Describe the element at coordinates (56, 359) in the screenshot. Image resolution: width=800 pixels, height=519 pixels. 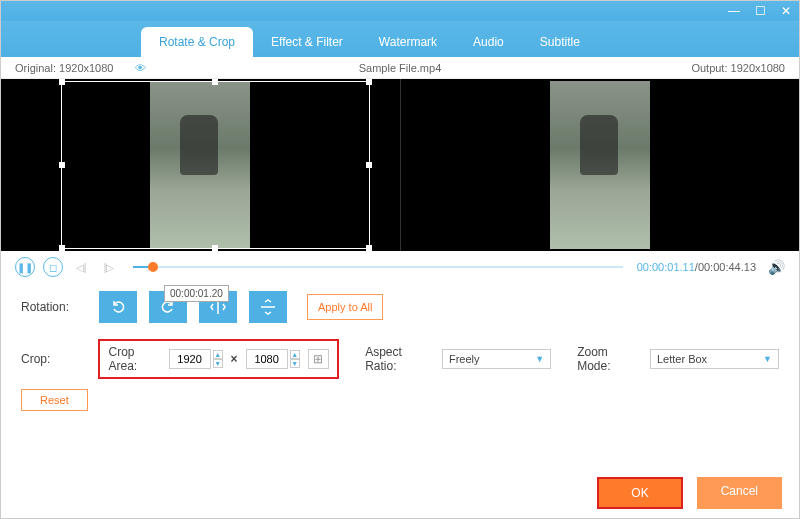
I see `crop-label: Crop:` at that location.